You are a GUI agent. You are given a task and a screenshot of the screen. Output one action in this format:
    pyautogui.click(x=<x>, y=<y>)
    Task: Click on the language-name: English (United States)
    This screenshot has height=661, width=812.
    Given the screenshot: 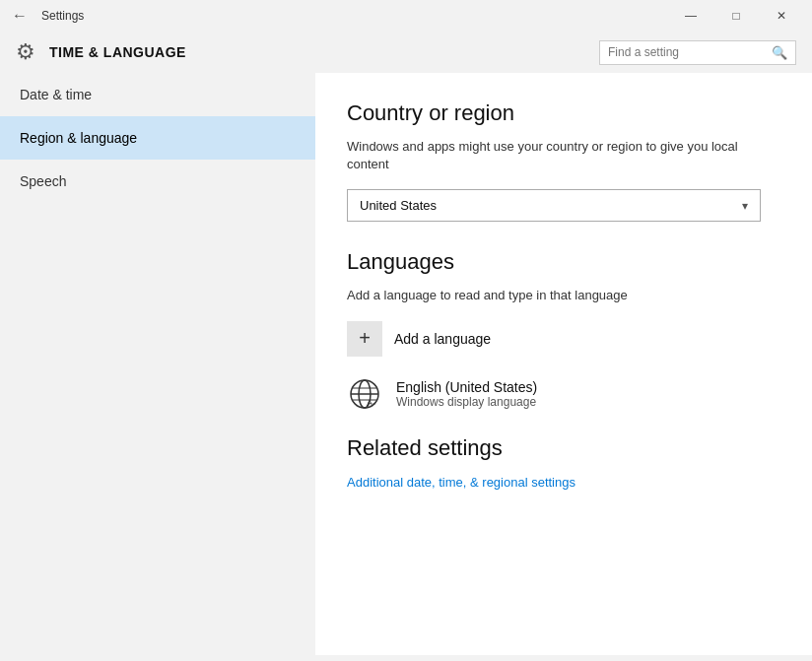 What is the action you would take?
    pyautogui.click(x=467, y=387)
    